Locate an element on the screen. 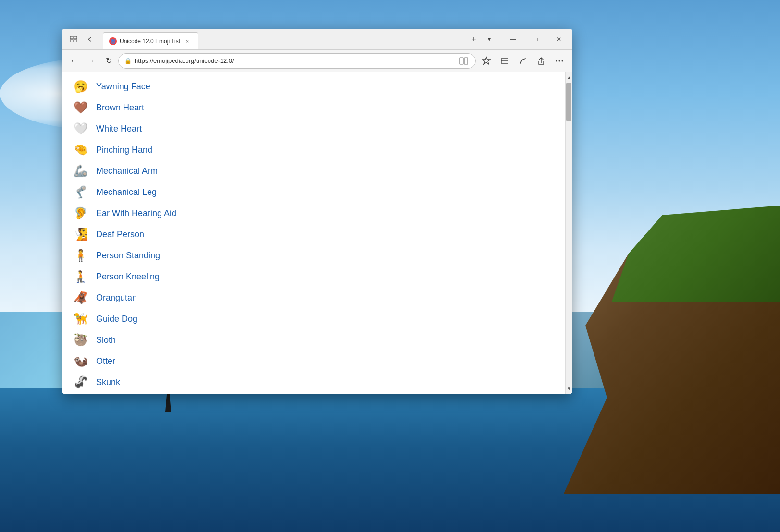 This screenshot has height=532, width=780. emoji-list-item: 🤏Pinching Hand is located at coordinates (314, 150).